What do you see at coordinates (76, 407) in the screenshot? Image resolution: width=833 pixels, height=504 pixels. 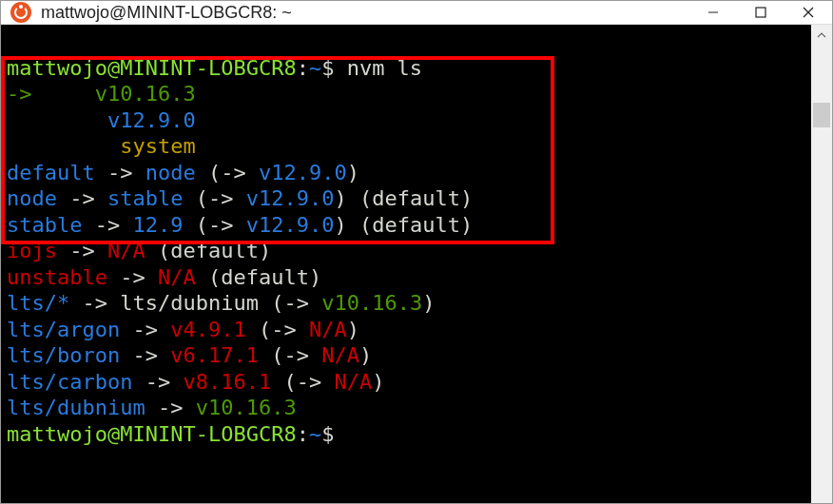 I see `lts-dubnium-label: lts/dubnium` at bounding box center [76, 407].